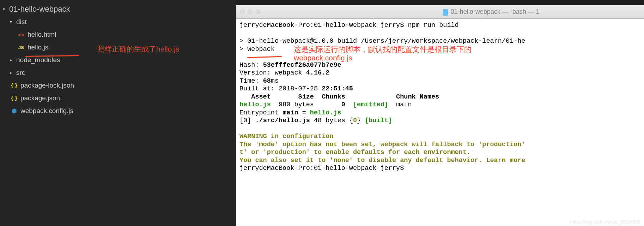 The image size is (644, 226). I want to click on folder-icon: ▇, so click(445, 12).